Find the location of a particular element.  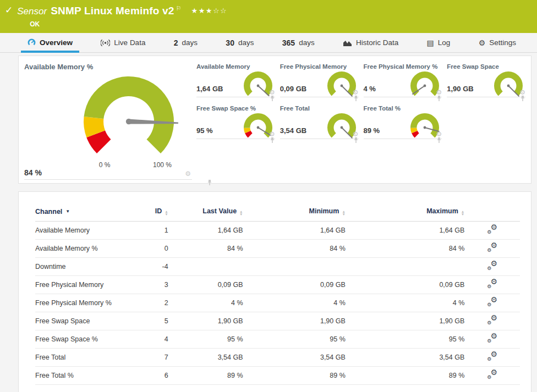

gauge-cell-free-total: Free Total3,54 GB⚙ is located at coordinates (319, 122).